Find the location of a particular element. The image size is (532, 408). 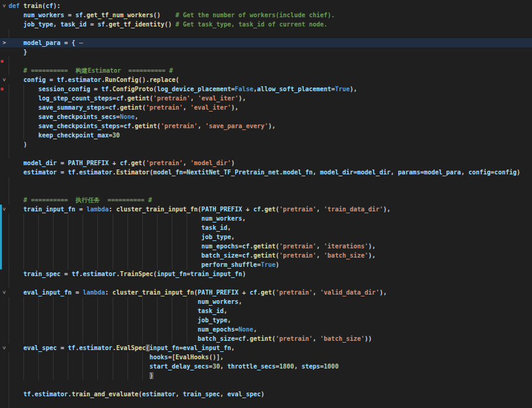

code-token: 'batch_size' is located at coordinates (346, 255).